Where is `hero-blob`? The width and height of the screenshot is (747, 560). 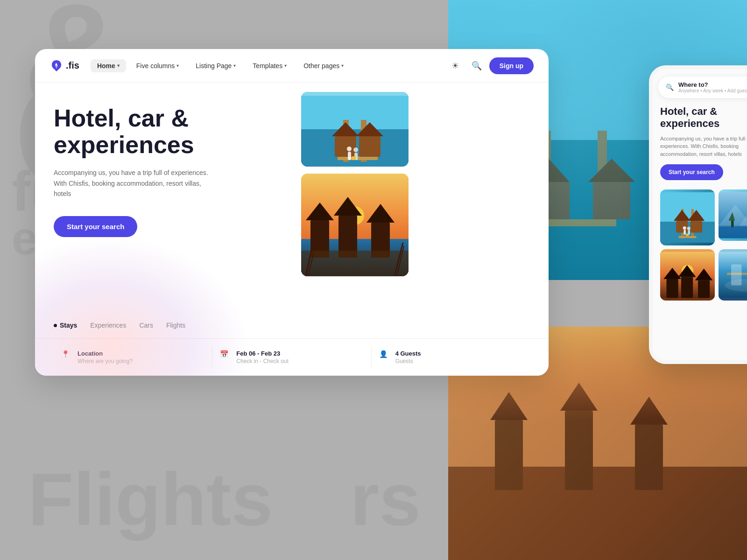
hero-blob is located at coordinates (142, 306).